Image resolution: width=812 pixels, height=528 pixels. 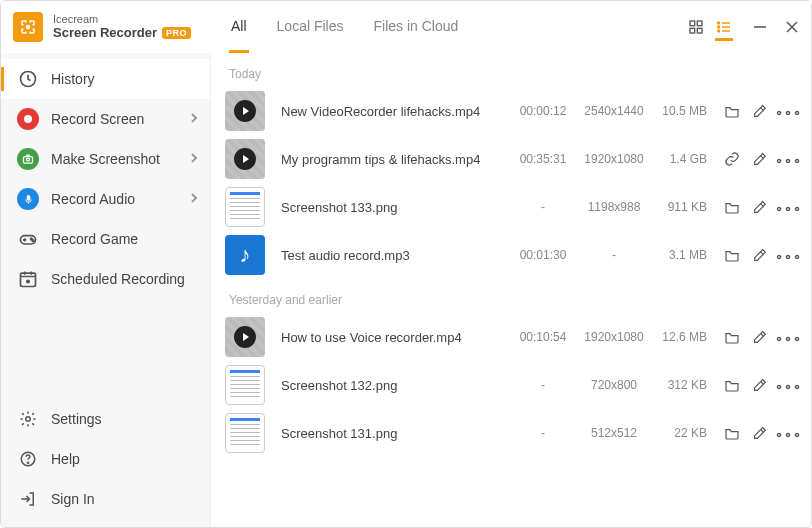 What do you see at coordinates (106, 499) in the screenshot?
I see `sidebar-item-sign-in: Sign In` at bounding box center [106, 499].